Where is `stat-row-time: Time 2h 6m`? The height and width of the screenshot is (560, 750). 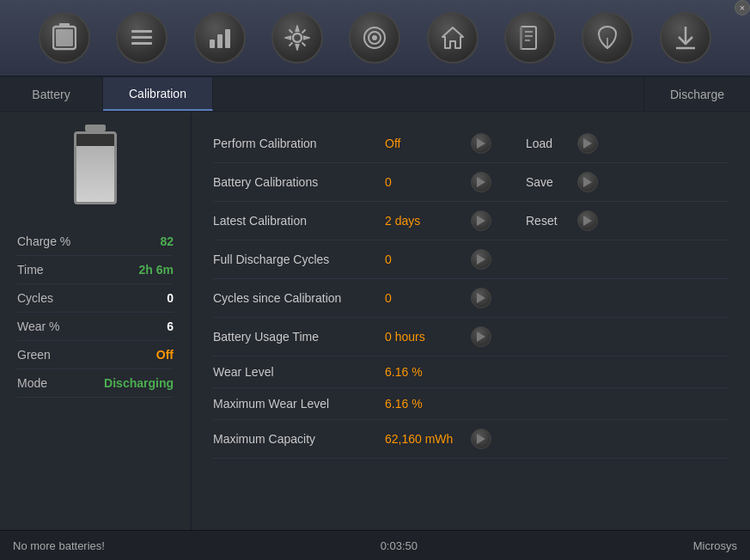 stat-row-time: Time 2h 6m is located at coordinates (95, 270).